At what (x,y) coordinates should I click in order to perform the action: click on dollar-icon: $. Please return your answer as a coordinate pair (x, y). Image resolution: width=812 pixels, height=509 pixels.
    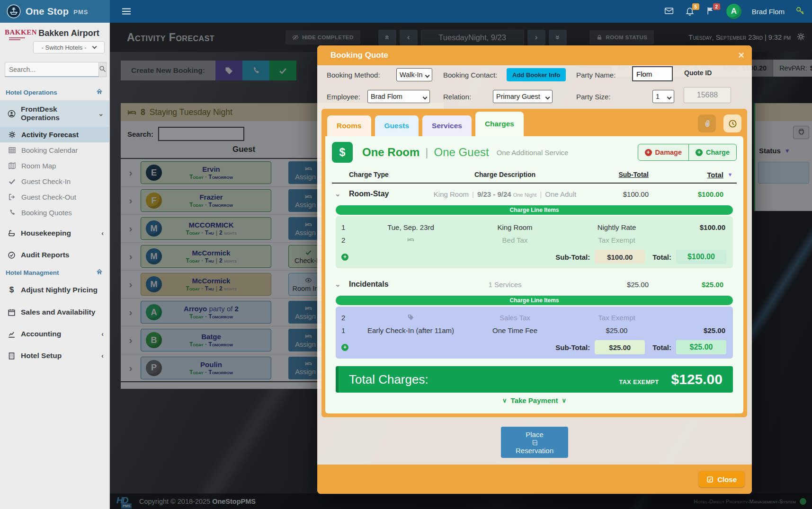
    Looking at the image, I should click on (342, 152).